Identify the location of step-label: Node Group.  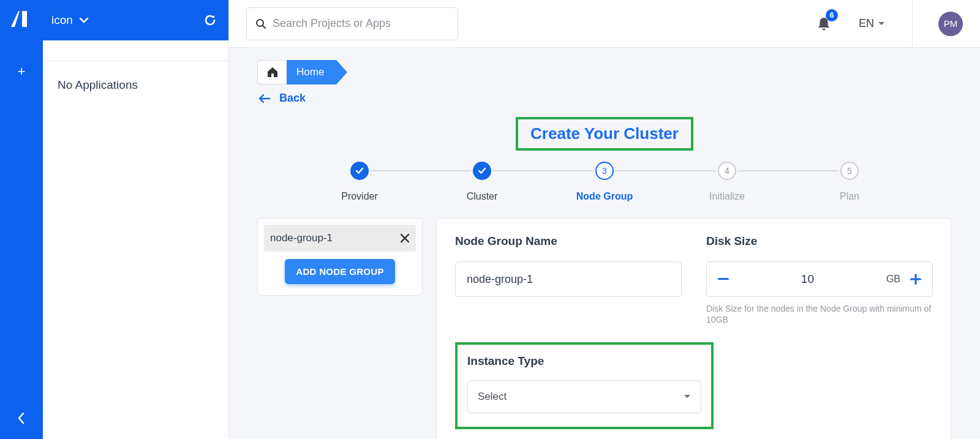
(605, 197).